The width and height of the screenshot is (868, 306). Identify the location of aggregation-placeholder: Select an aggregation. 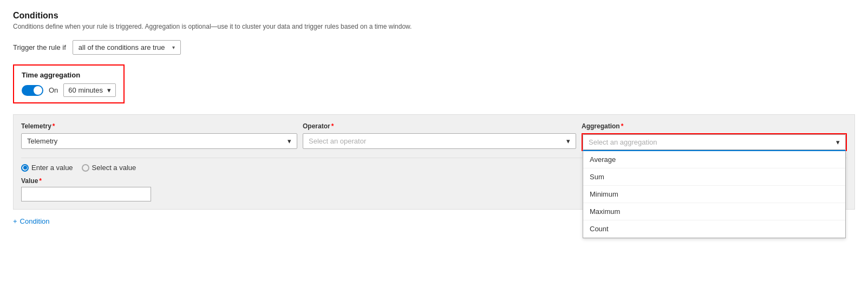
(623, 142).